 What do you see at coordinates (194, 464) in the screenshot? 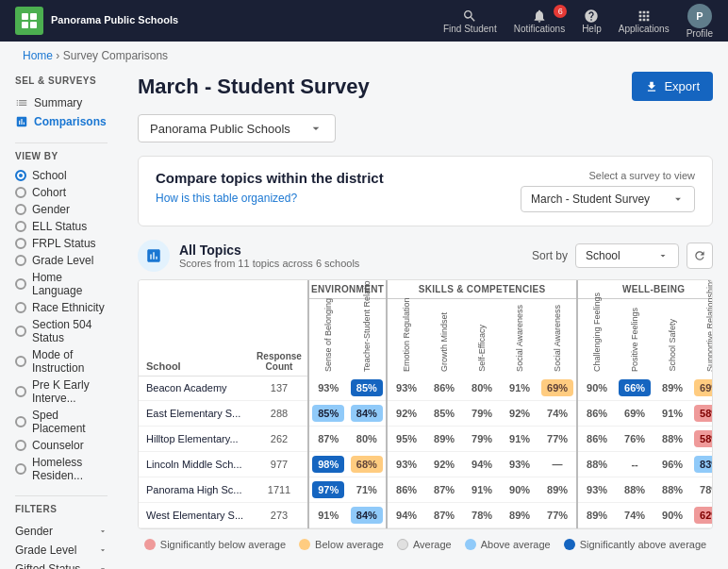
I see `school-name-cell: Lincoln Middle Sch...` at bounding box center [194, 464].